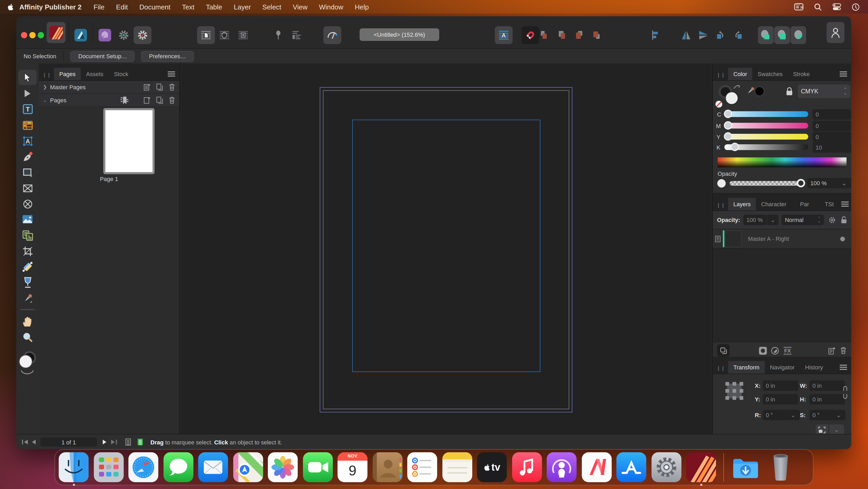 This screenshot has width=868, height=489. I want to click on opacity-value-field: 100 %, so click(824, 183).